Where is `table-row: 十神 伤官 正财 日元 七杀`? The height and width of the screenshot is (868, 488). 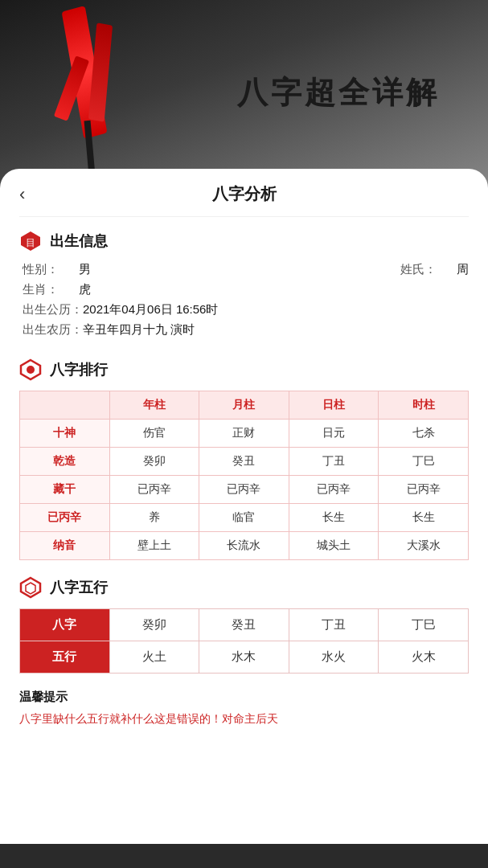
table-row: 十神 伤官 正财 日元 七杀 is located at coordinates (244, 434).